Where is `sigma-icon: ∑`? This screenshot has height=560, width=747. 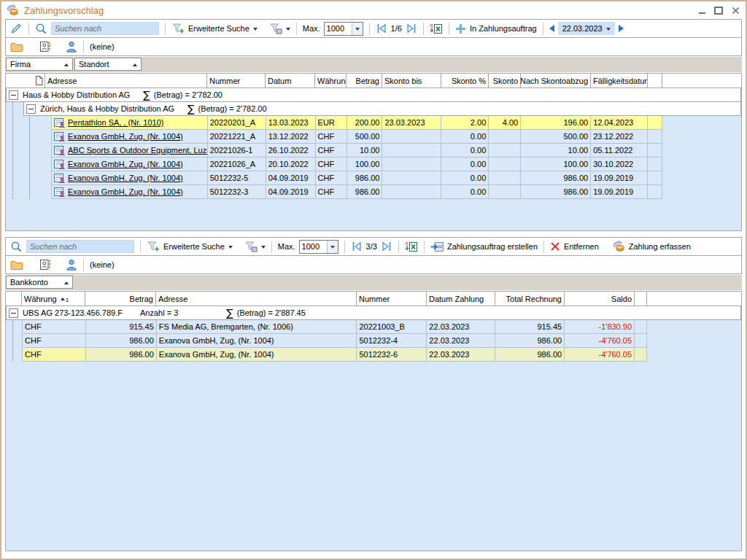 sigma-icon: ∑ is located at coordinates (229, 313).